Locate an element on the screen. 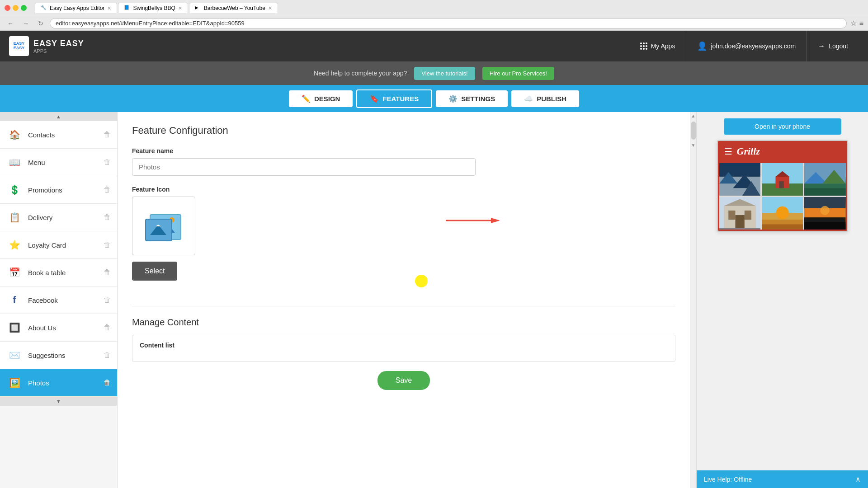  section-divider is located at coordinates (404, 306).